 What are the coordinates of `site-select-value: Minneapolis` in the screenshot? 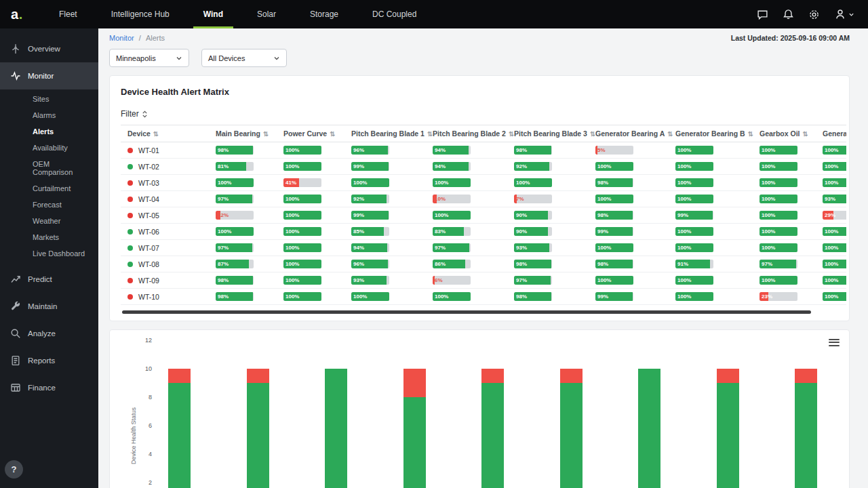 It's located at (136, 58).